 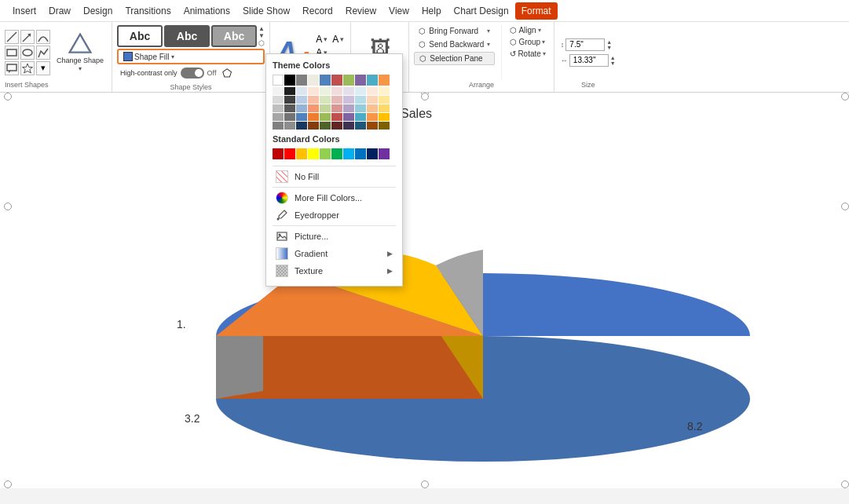 What do you see at coordinates (302, 117) in the screenshot?
I see `c3r4` at bounding box center [302, 117].